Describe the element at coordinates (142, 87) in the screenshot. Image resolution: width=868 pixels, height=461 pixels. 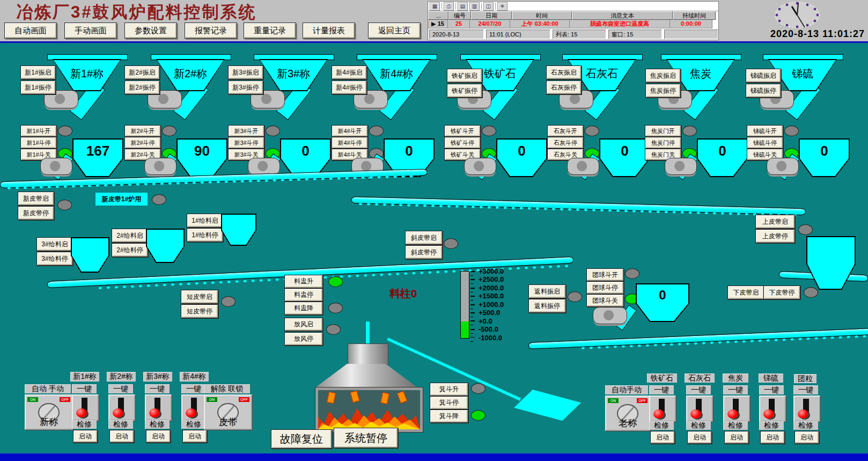
I see `vib-stop-button: 新2#振停` at that location.